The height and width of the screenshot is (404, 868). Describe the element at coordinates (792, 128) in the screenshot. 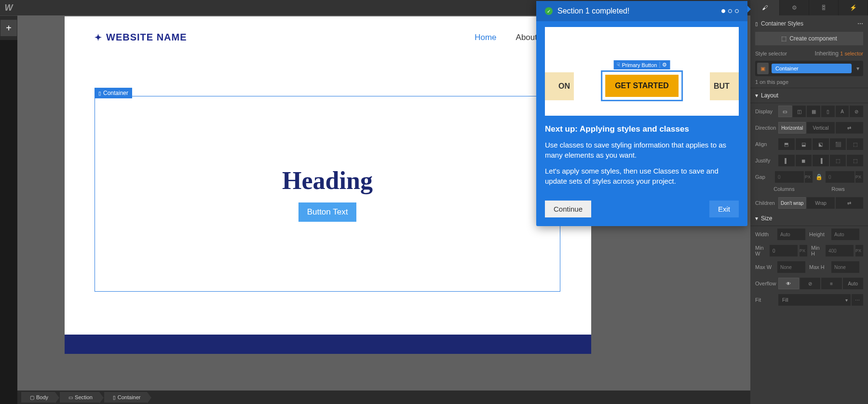

I see `direction-horizontal: Horizontal` at that location.